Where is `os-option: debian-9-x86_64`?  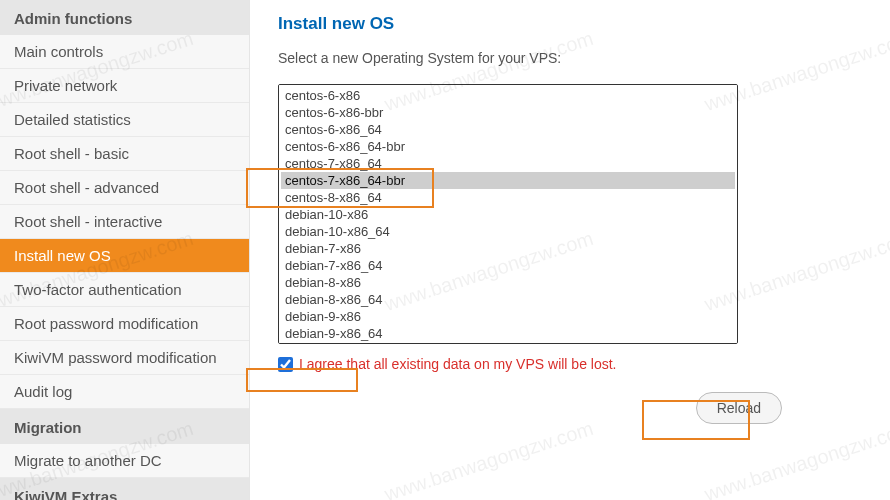
os-option: debian-9-x86_64 is located at coordinates (508, 334).